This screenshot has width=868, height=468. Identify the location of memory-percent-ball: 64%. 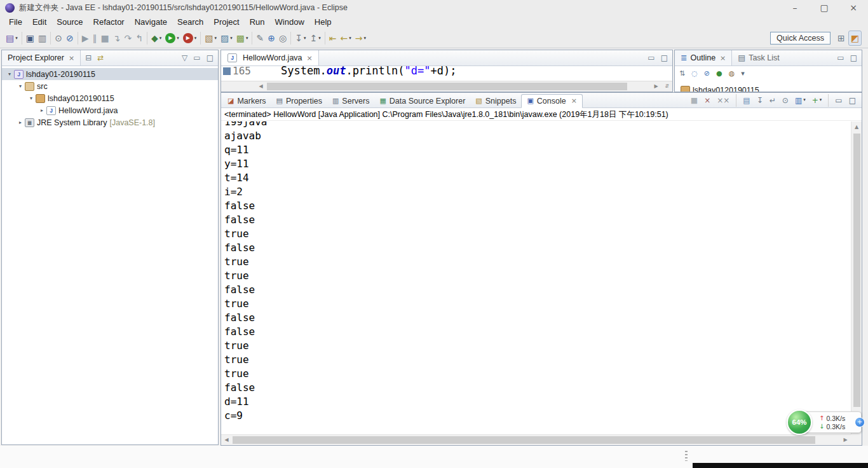
(799, 422).